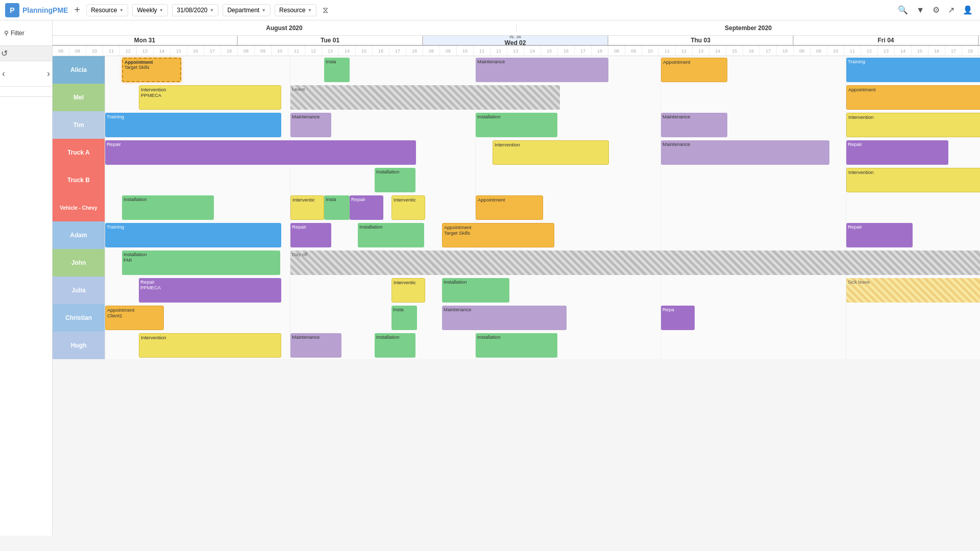 The height and width of the screenshot is (551, 980). Describe the element at coordinates (161, 10) in the screenshot. I see `weekly-dropdown-arrow: ▼` at that location.